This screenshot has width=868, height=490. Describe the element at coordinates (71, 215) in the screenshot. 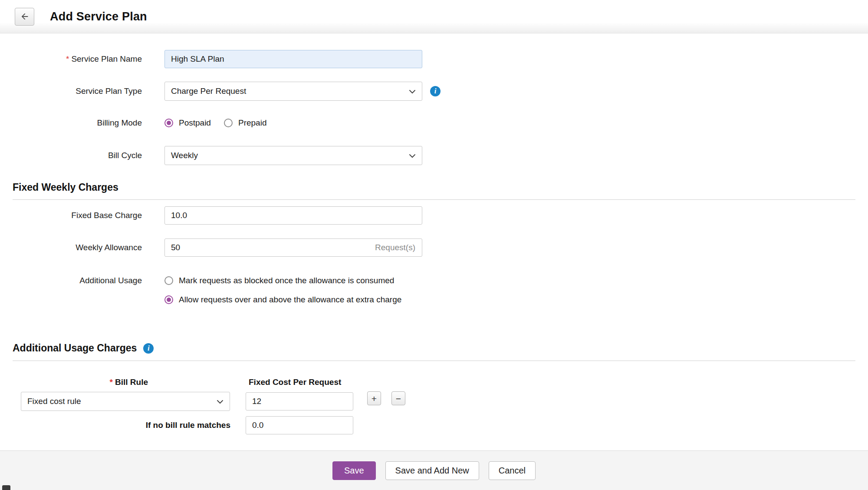

I see `fixed-base-charge-label: Fixed Base Charge` at that location.